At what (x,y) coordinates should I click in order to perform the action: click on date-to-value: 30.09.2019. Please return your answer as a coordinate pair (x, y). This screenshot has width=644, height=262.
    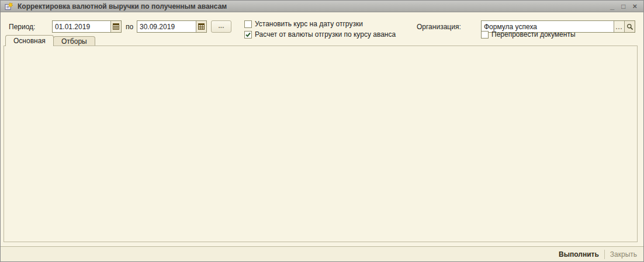
    Looking at the image, I should click on (167, 27).